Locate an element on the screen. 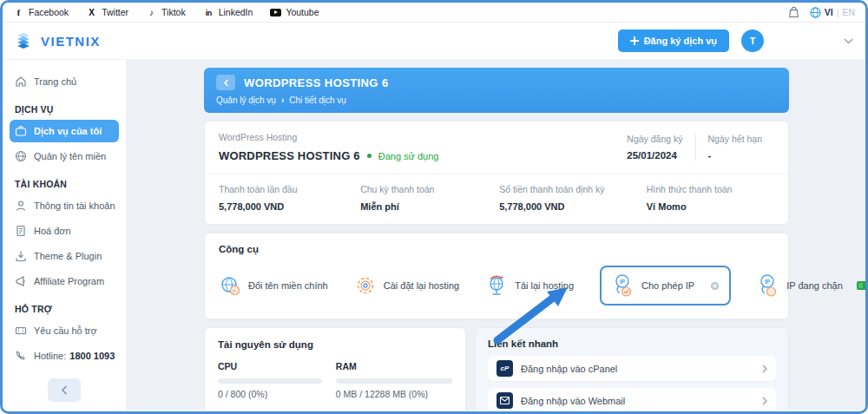 The width and height of the screenshot is (868, 414). twitter-icon is located at coordinates (92, 12).